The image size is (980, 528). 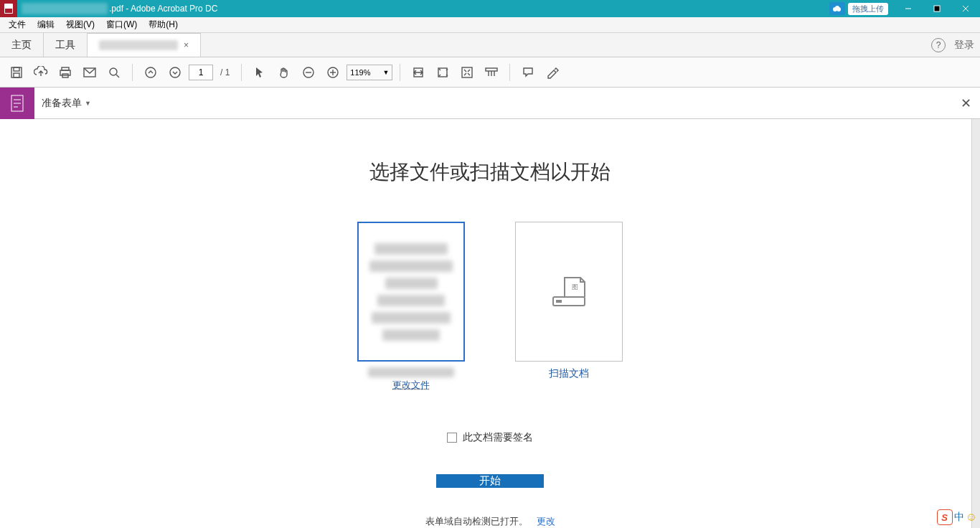 I want to click on read-mode-icon, so click(x=491, y=72).